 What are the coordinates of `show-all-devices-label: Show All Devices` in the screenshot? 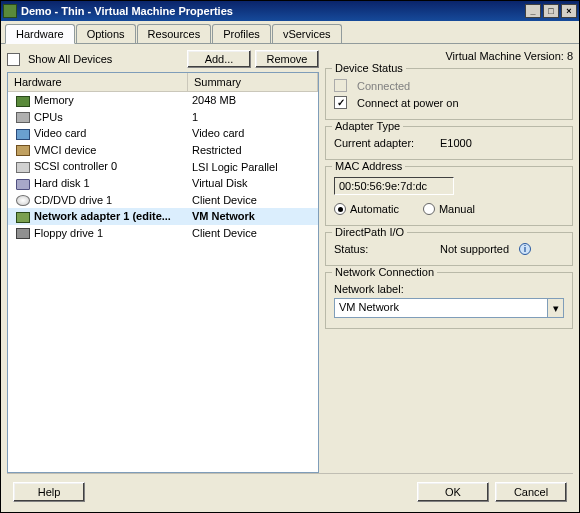 It's located at (70, 59).